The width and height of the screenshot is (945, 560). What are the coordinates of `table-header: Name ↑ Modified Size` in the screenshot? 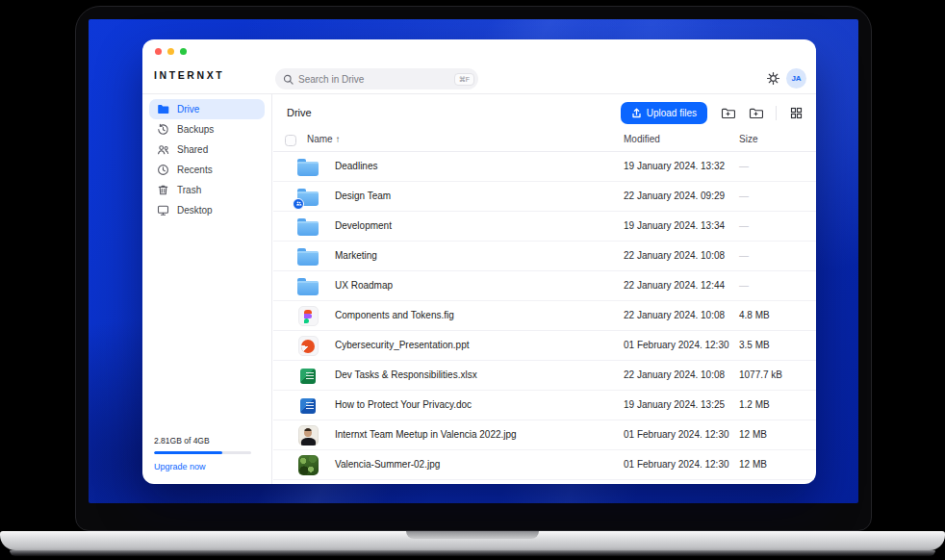 It's located at (545, 141).